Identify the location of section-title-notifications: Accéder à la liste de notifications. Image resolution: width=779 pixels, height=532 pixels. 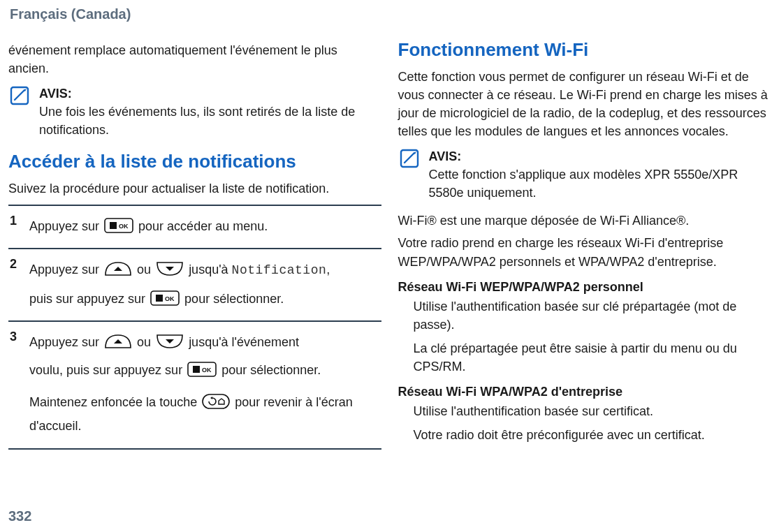
(195, 162).